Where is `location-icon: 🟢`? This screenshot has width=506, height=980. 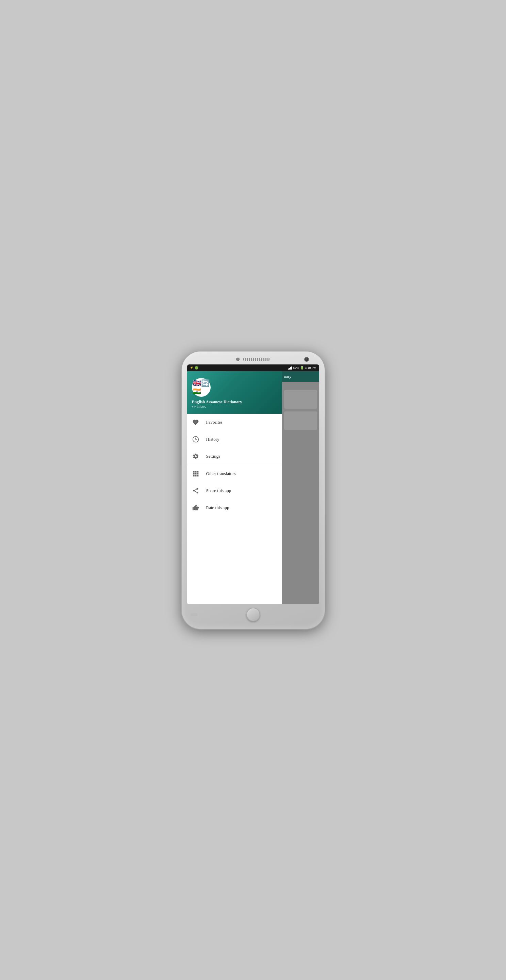
location-icon: 🟢 is located at coordinates (196, 368).